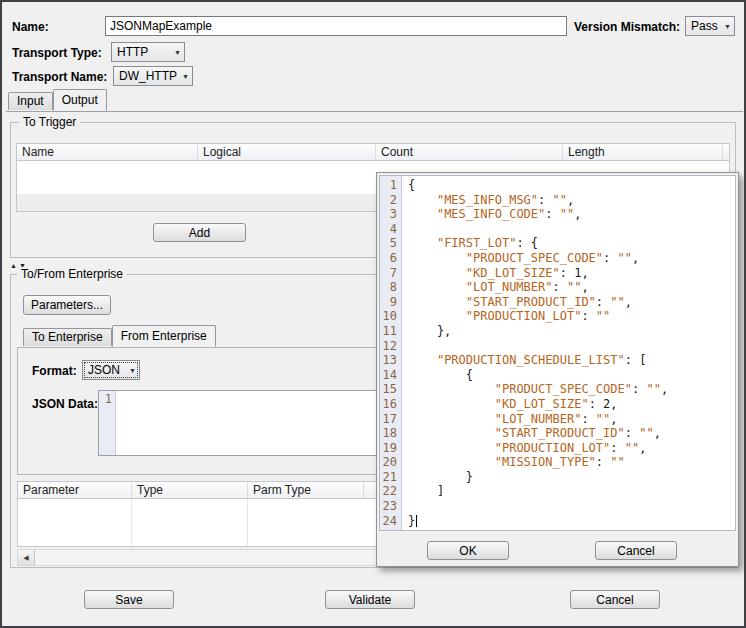 This screenshot has height=628, width=746. What do you see at coordinates (50, 122) in the screenshot?
I see `to-trigger-title: To Trigger` at bounding box center [50, 122].